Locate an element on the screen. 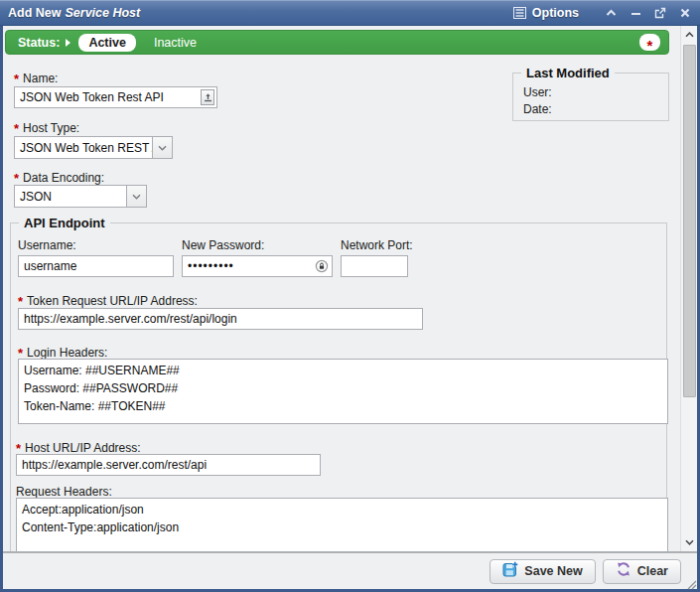  name-input is located at coordinates (115, 97).